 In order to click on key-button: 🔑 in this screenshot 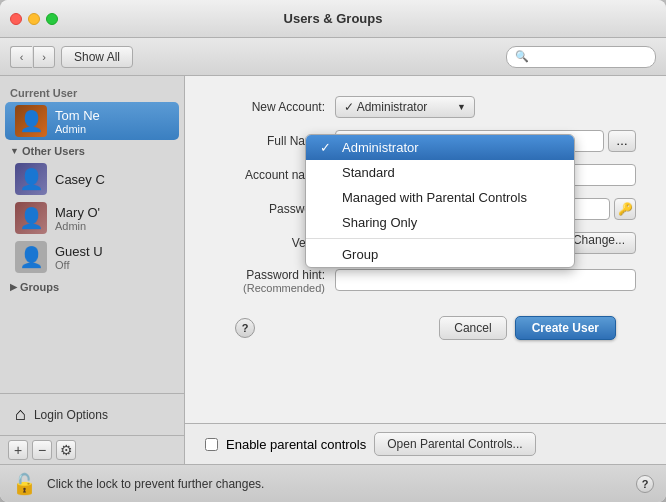, I will do `click(625, 209)`.